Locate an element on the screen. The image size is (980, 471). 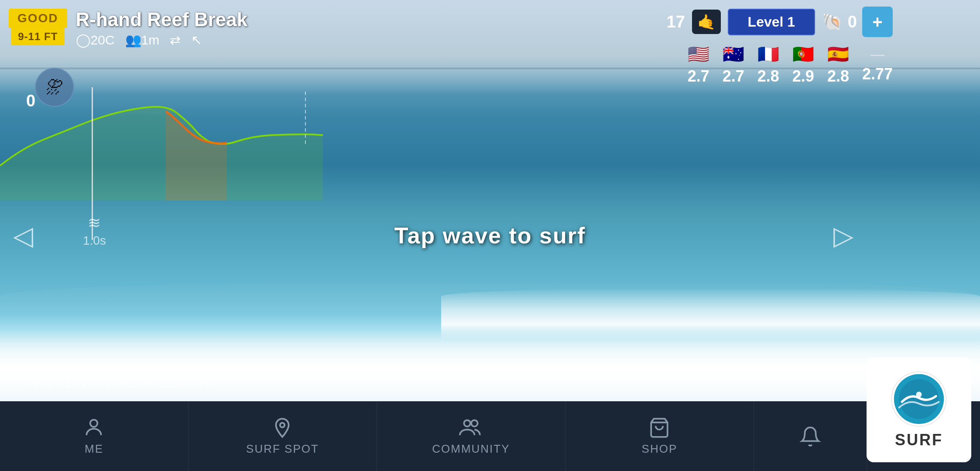
surf-logo-icon is located at coordinates (919, 399).